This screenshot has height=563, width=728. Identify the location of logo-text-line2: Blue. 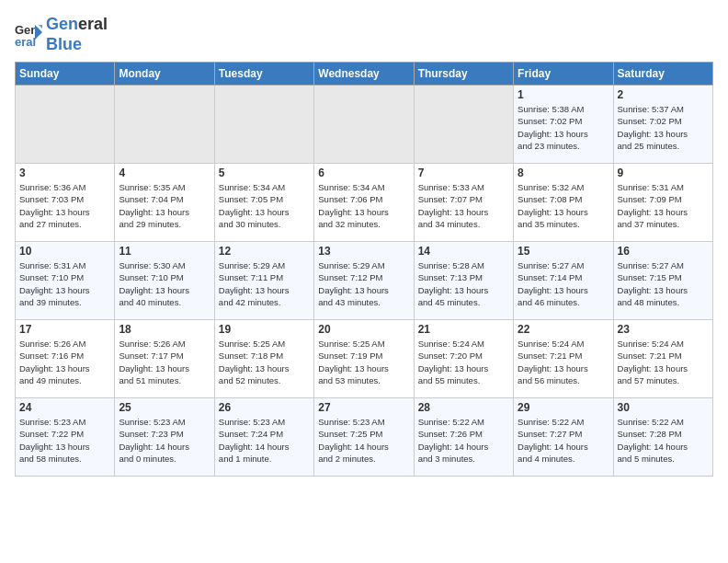
(77, 45).